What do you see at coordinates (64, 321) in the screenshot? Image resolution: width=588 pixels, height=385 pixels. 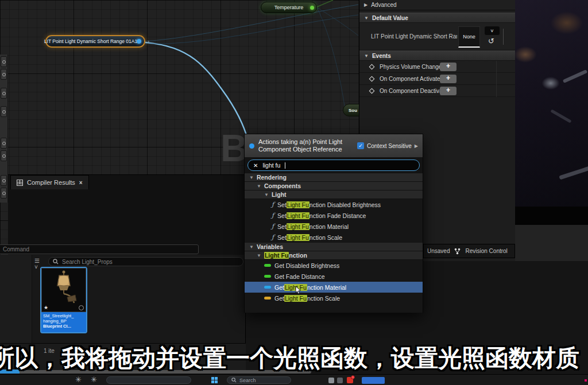 I see `asset-name-line2: hanging_BP` at bounding box center [64, 321].